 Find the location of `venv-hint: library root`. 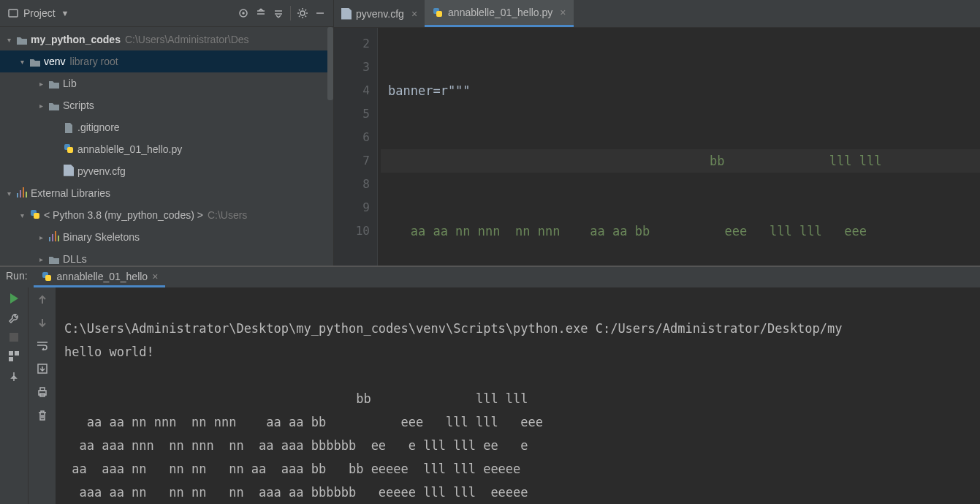

venv-hint: library root is located at coordinates (94, 61).